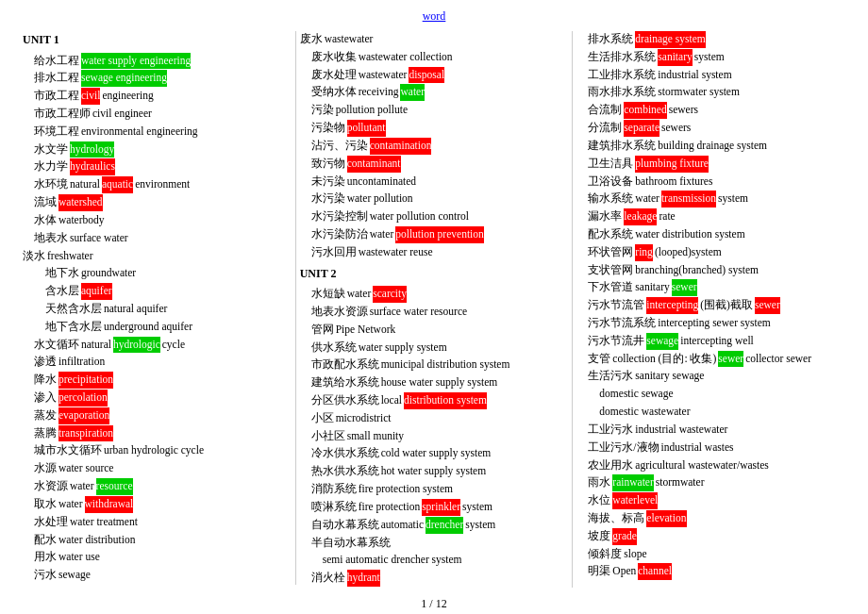 Image resolution: width=868 pixels, height=614 pixels. What do you see at coordinates (340, 312) in the screenshot?
I see `zh-term: 地表水资源` at bounding box center [340, 312].